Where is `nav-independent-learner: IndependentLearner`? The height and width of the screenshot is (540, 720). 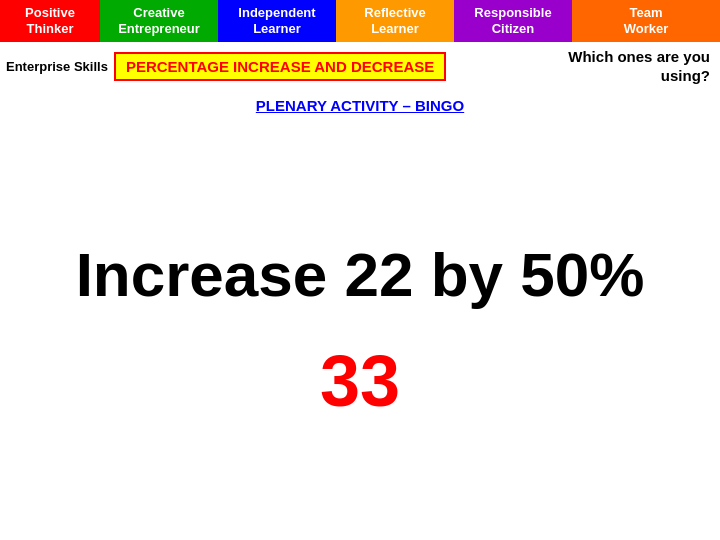
nav-independent-learner: IndependentLearner is located at coordinates (277, 21).